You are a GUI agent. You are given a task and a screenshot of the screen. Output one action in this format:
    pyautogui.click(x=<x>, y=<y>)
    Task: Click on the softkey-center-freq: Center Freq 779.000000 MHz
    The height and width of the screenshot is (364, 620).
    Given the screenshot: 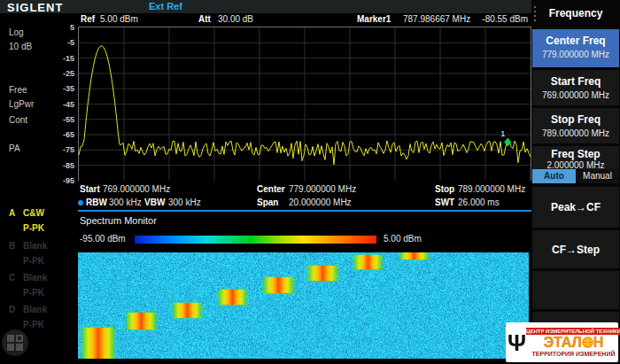 What is the action you would take?
    pyautogui.click(x=576, y=48)
    